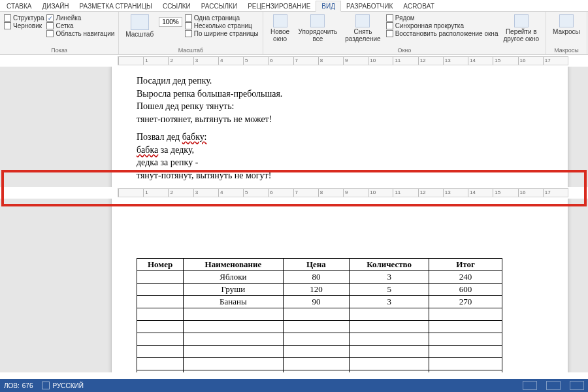  Describe the element at coordinates (363, 29) in the screenshot. I see `remove-split-button: Снять разделение` at that location.